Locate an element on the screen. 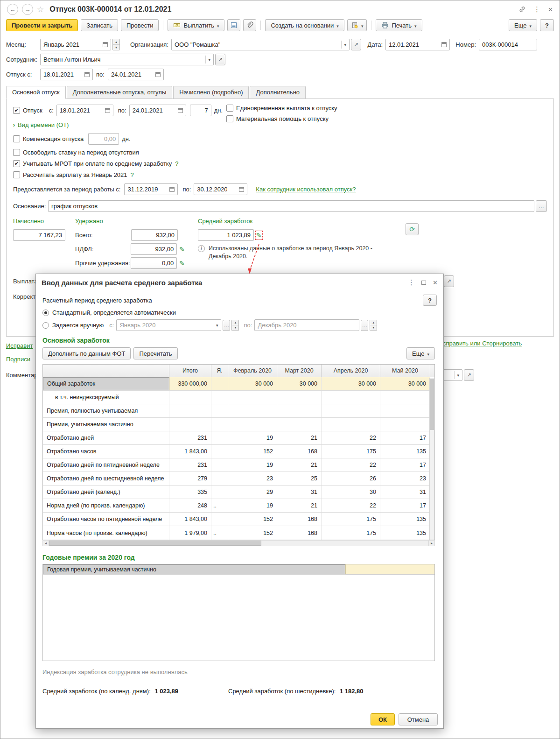 The width and height of the screenshot is (560, 739). favorite-star-icon is located at coordinates (40, 9).